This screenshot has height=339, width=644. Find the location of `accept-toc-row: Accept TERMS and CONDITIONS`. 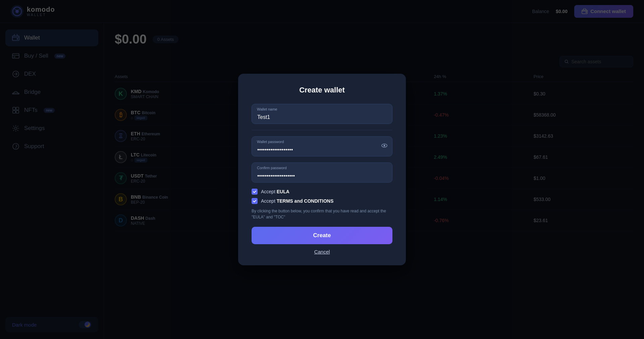

accept-toc-row: Accept TERMS and CONDITIONS is located at coordinates (322, 201).